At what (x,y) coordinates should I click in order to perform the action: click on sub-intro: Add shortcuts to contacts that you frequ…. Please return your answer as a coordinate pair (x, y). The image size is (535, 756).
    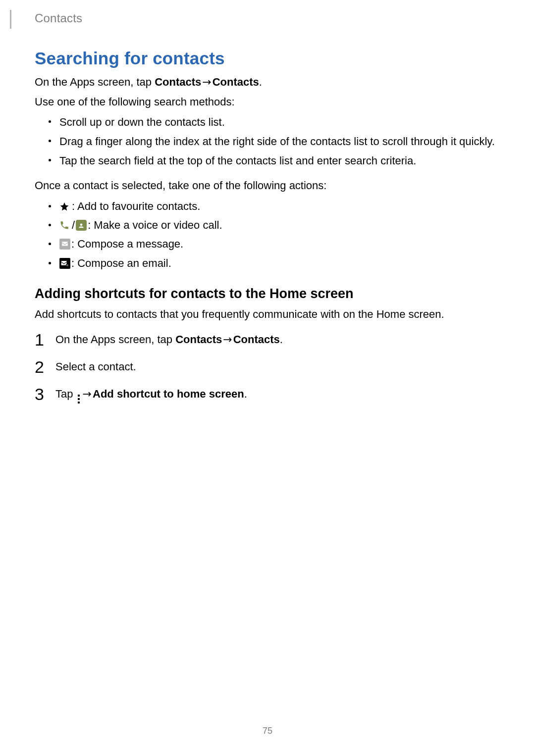
    Looking at the image, I should click on (268, 314).